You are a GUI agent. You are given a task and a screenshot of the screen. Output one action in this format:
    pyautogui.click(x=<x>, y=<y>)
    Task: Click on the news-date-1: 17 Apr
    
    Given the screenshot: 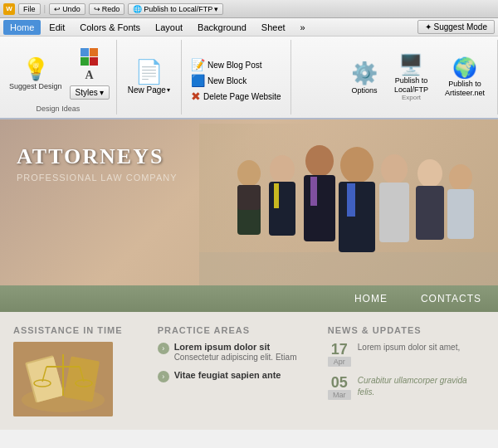 What is the action you would take?
    pyautogui.click(x=339, y=354)
    